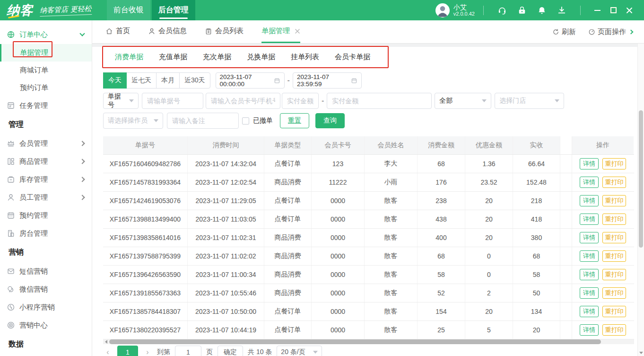 The image size is (644, 356). I want to click on tab-member-info: 会员信息, so click(167, 32).